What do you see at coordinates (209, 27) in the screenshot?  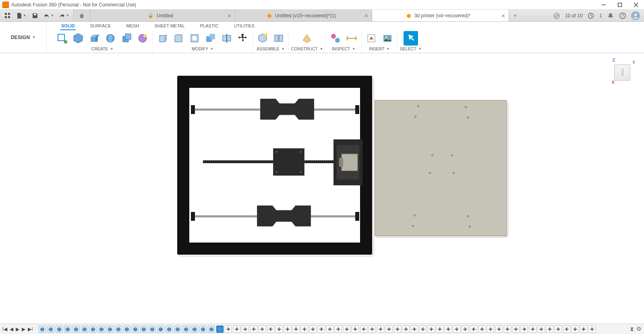 I see `ribbon-tab-plastic: PLASTIC` at bounding box center [209, 27].